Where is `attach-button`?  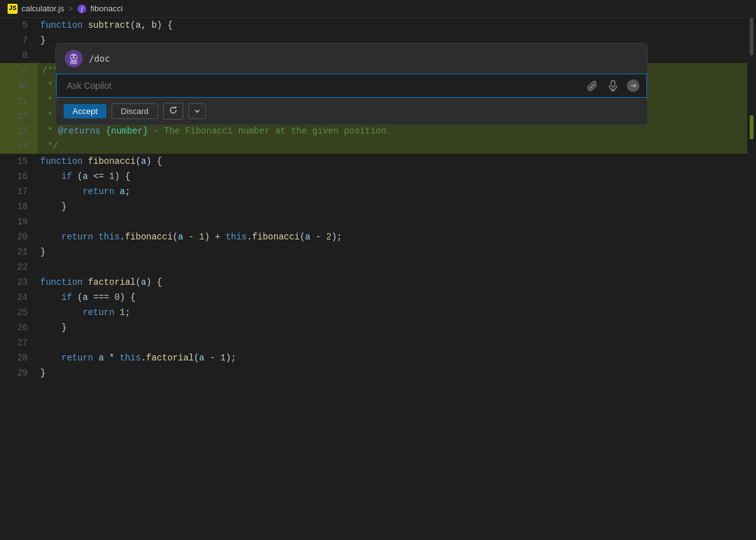 attach-button is located at coordinates (593, 86).